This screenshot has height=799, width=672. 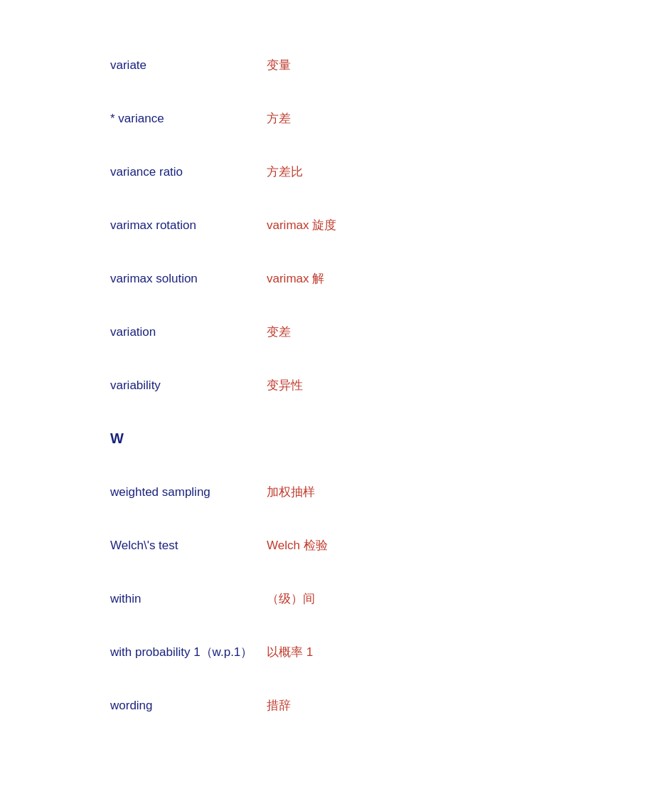 I want to click on entry-welch-test: Welch\'s test Welch 检验, so click(x=391, y=545).